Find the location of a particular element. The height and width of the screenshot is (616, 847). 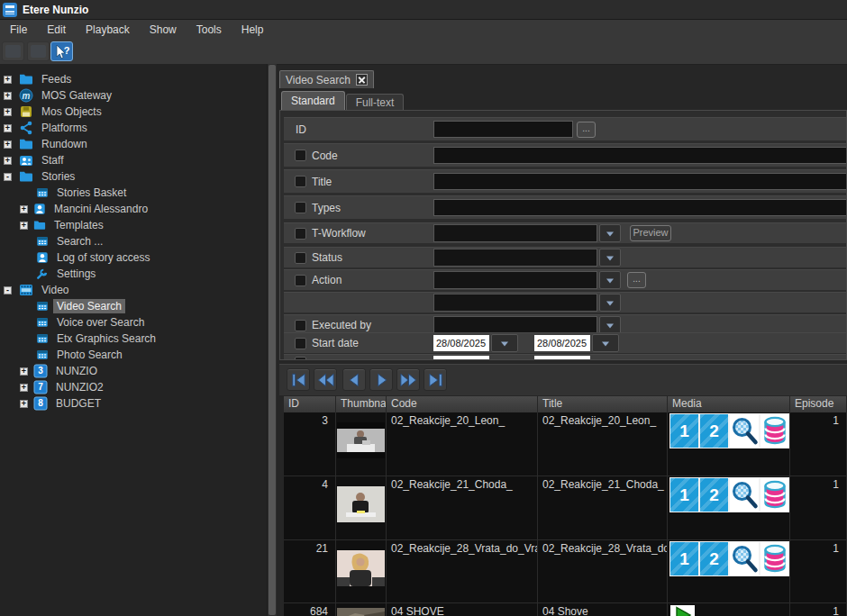

fast-forward-button is located at coordinates (408, 380).